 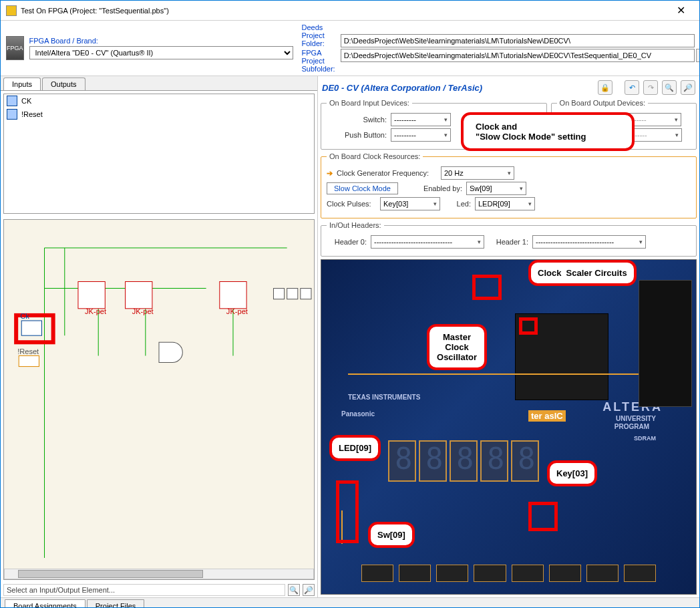 What do you see at coordinates (344, 11) in the screenshot?
I see `window-title: Test On FPGA (Project: "TestSequential.p…` at bounding box center [344, 11].